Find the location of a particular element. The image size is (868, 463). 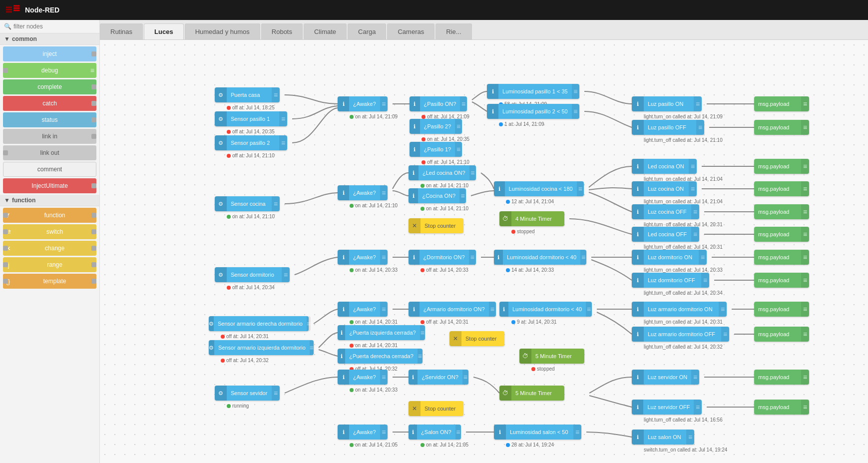

flow-node-awake-6: ℹ ¿Awake? ≡ on at: Jul 14, 21:05 is located at coordinates (363, 432).